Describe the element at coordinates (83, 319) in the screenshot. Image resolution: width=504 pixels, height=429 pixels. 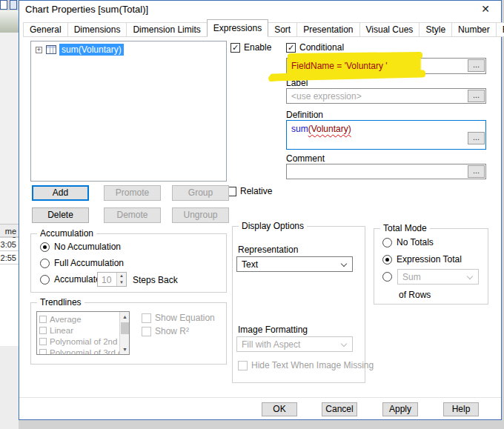
I see `trendline-item-average: Average` at that location.